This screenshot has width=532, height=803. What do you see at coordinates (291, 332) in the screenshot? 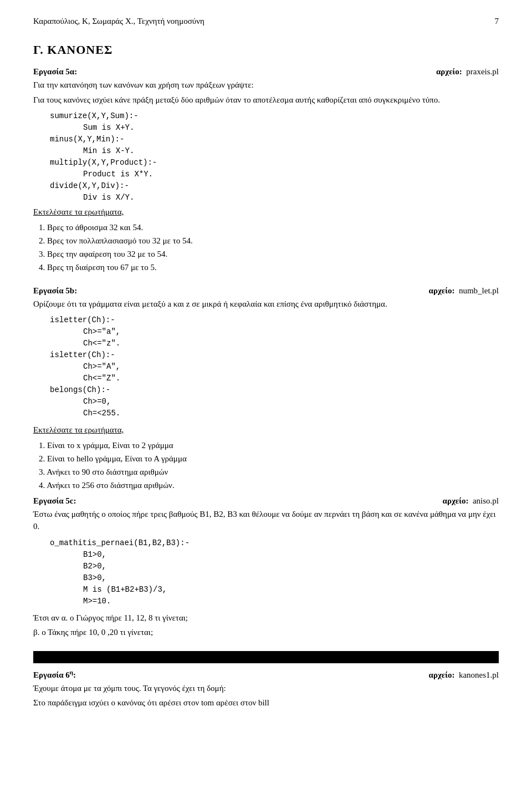
I see `code-5b-line-2: Ch>="a",` at bounding box center [291, 332].